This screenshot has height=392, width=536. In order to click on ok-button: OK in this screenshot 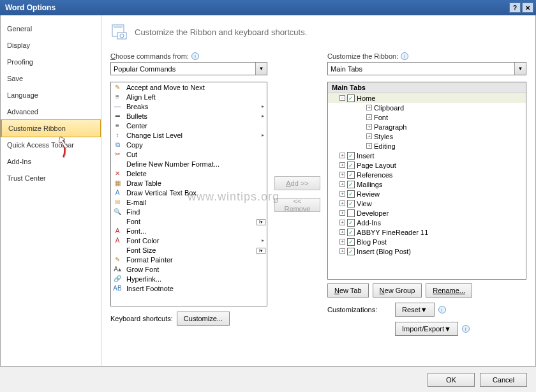, I will do `click(451, 380)`.